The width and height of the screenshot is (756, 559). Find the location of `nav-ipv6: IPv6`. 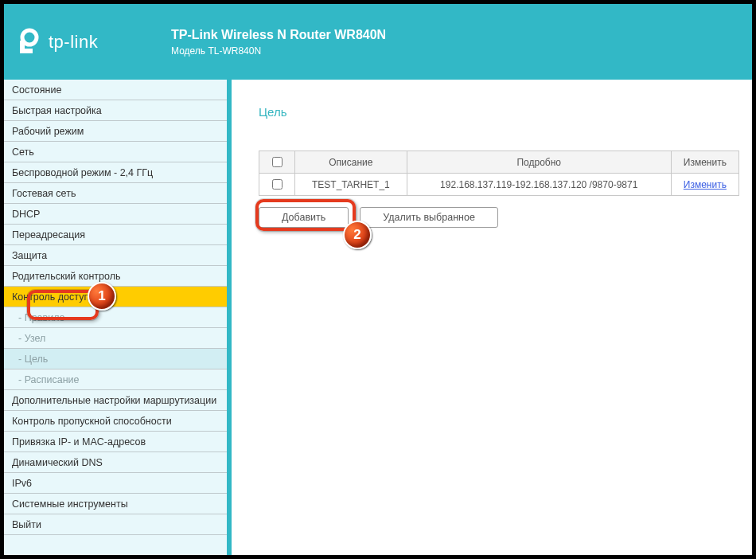

nav-ipv6: IPv6 is located at coordinates (115, 483).